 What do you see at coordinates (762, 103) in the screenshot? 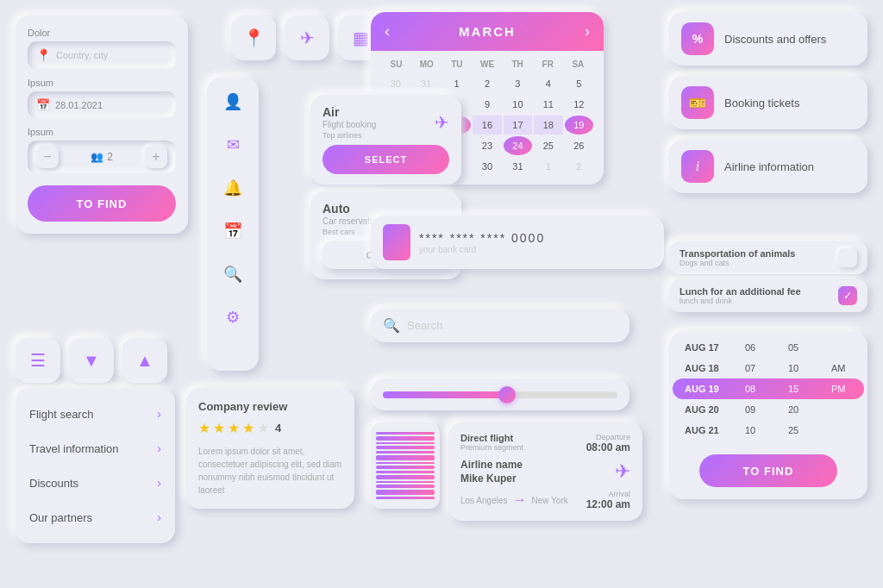
I see `booking-label: Booking tickets` at bounding box center [762, 103].